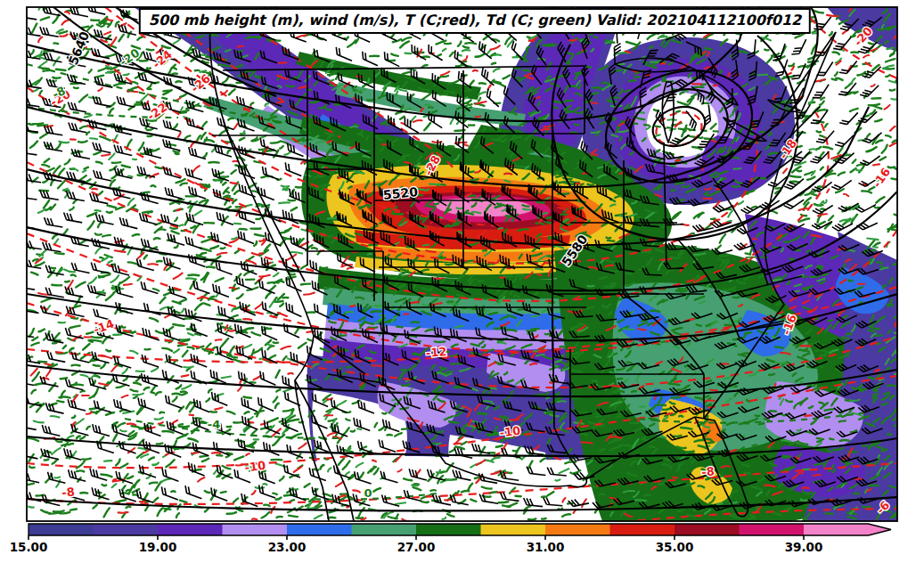  Describe the element at coordinates (29, 547) in the screenshot. I see `colorbar-tick-label: 15.00` at that location.